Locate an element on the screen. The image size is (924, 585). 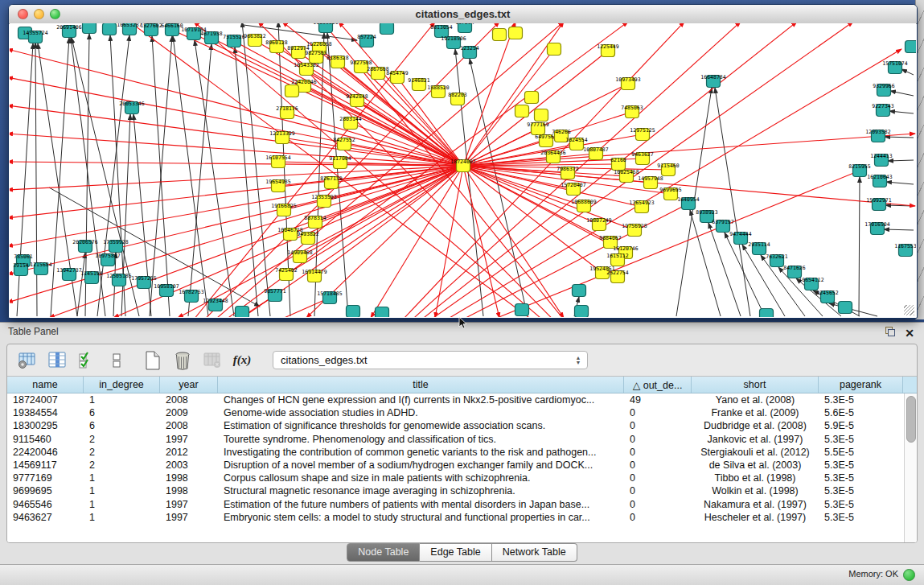
zoom-window-icon is located at coordinates (55, 14).